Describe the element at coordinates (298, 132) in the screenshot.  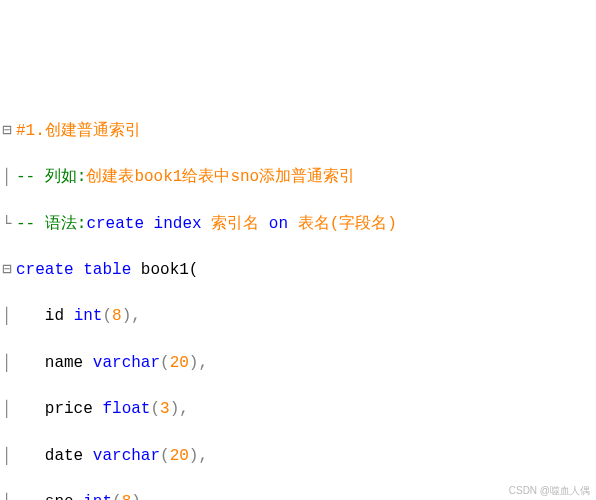
I see `comment-title-1: ⊟#1.创建普通索引` at that location.